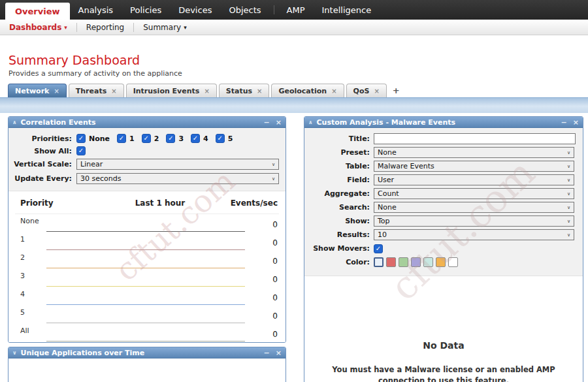  I want to click on tab-network: Network ×, so click(37, 90).